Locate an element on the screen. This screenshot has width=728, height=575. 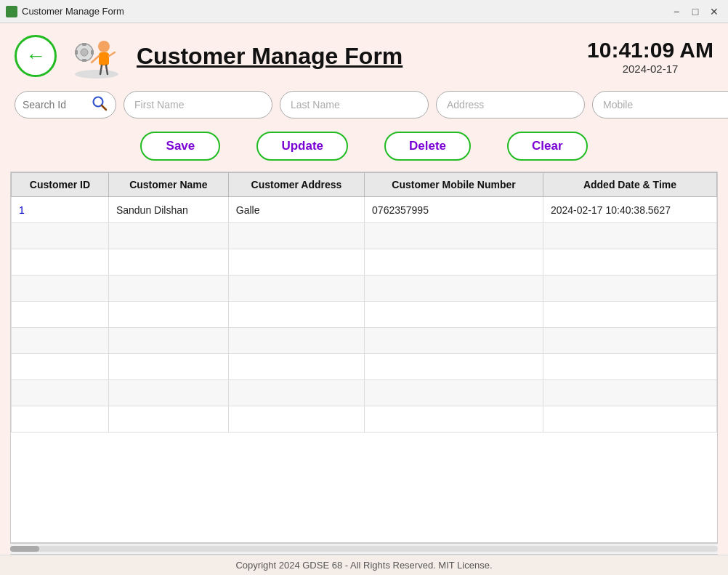
time-display: 10:41:09 AM is located at coordinates (650, 50).